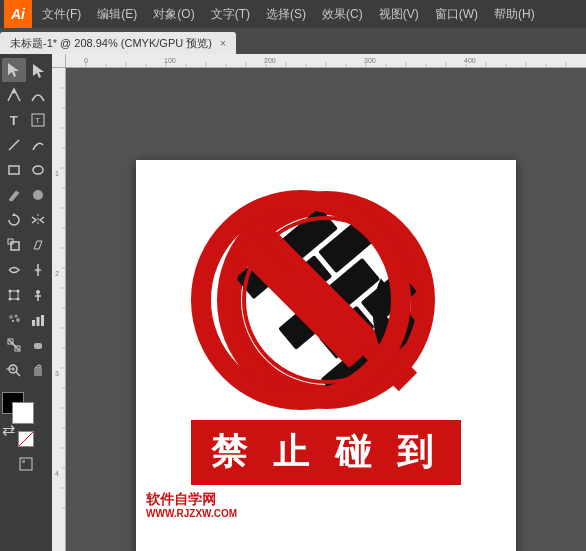 Image resolution: width=586 pixels, height=551 pixels. Describe the element at coordinates (14, 320) in the screenshot. I see `symbol-sprayer-tool` at that location.